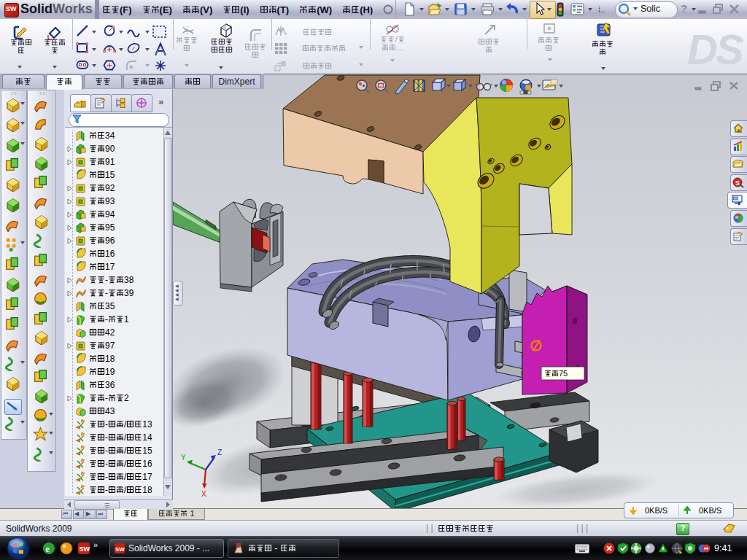 This screenshot has height=560, width=747. What do you see at coordinates (48, 549) in the screenshot?
I see `svg-text: e` at bounding box center [48, 549].